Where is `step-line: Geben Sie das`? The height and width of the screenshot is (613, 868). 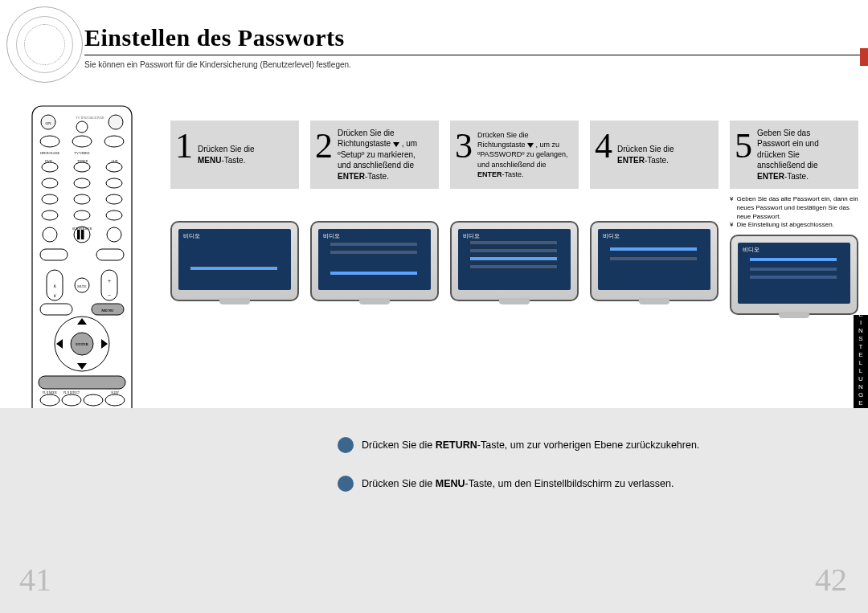
step-line: Geben Sie das is located at coordinates (788, 133).